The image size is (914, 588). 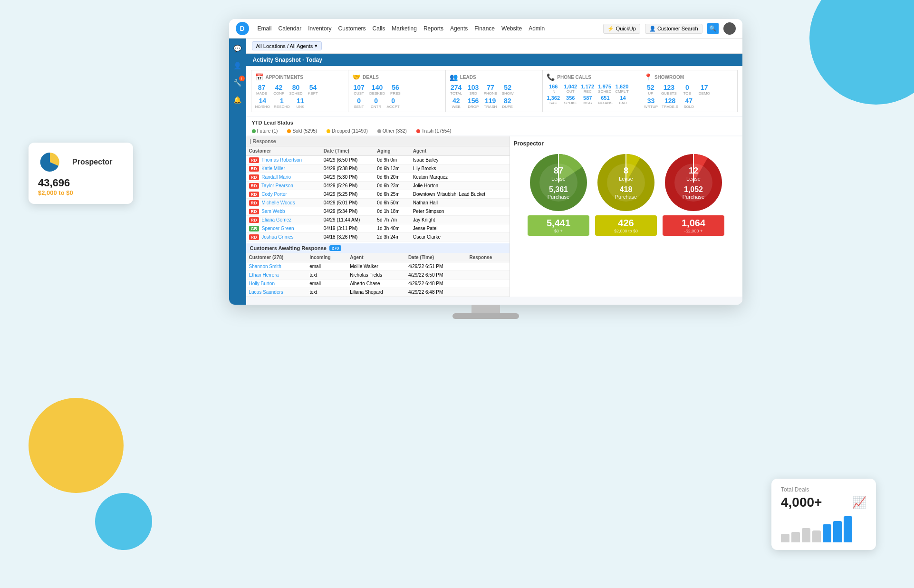 What do you see at coordinates (316, 46) in the screenshot?
I see `location-dropdown-icon: ▾` at bounding box center [316, 46].